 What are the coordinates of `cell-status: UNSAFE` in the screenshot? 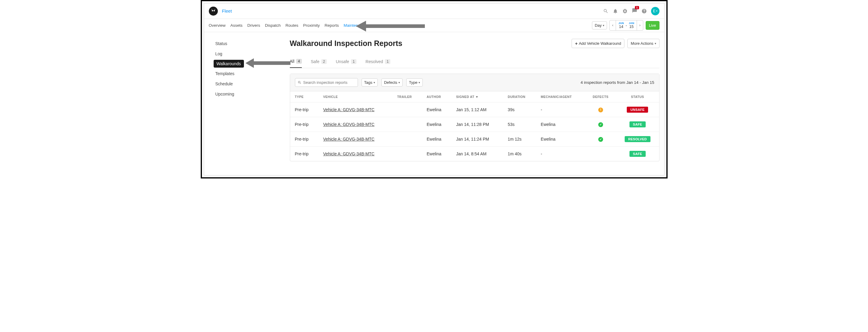 It's located at (638, 110).